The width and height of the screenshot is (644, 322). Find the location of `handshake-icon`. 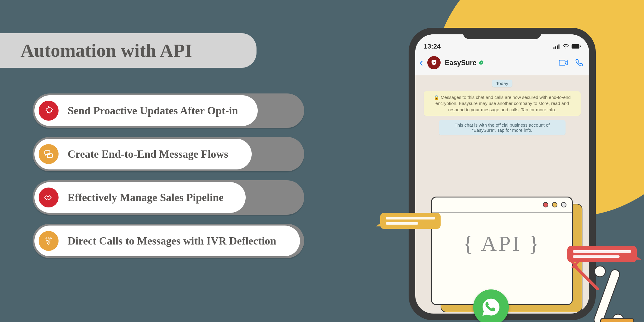

handshake-icon is located at coordinates (49, 197).